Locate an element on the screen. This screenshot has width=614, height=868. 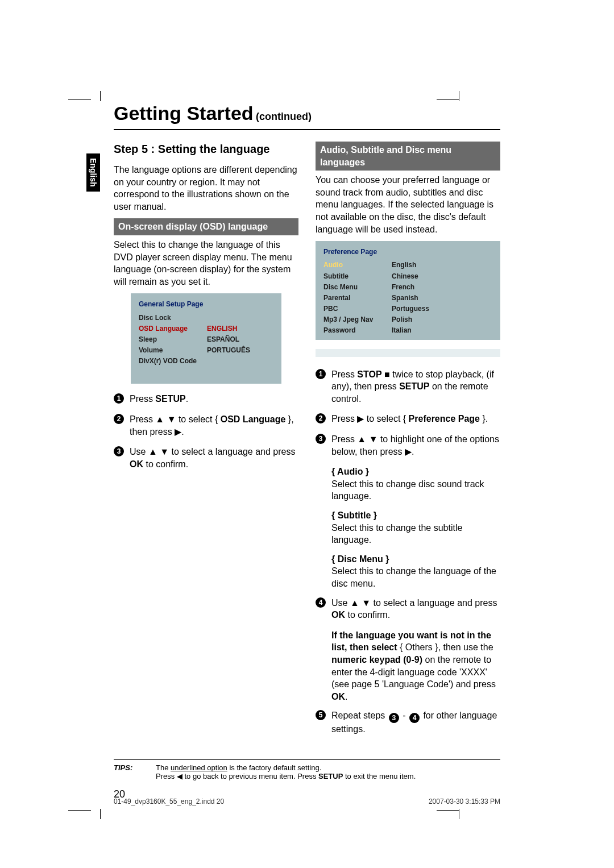
osd-section-head: On-screen display (OSD) language is located at coordinates (206, 227).